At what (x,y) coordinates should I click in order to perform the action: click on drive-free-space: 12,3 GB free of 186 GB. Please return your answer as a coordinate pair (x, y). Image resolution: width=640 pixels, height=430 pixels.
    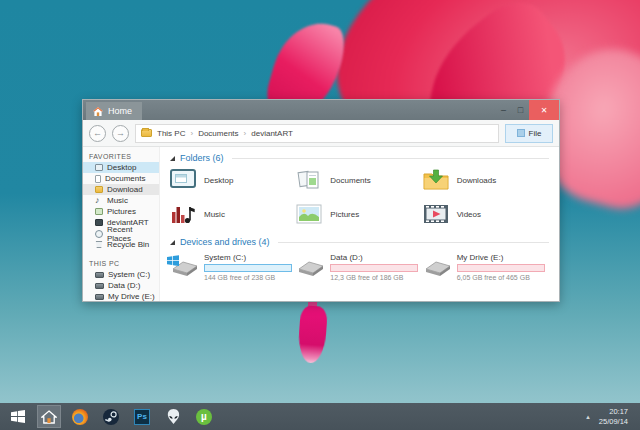
    Looking at the image, I should click on (374, 278).